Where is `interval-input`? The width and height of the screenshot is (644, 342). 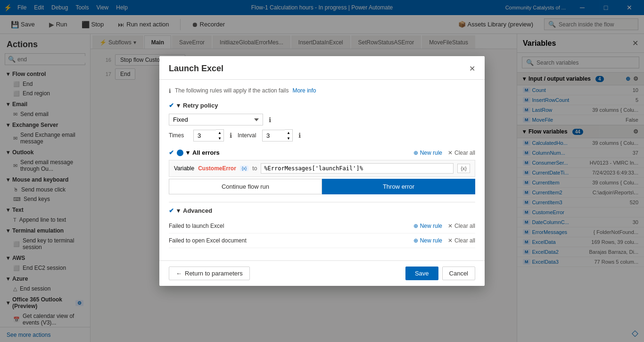 interval-input is located at coordinates (273, 136).